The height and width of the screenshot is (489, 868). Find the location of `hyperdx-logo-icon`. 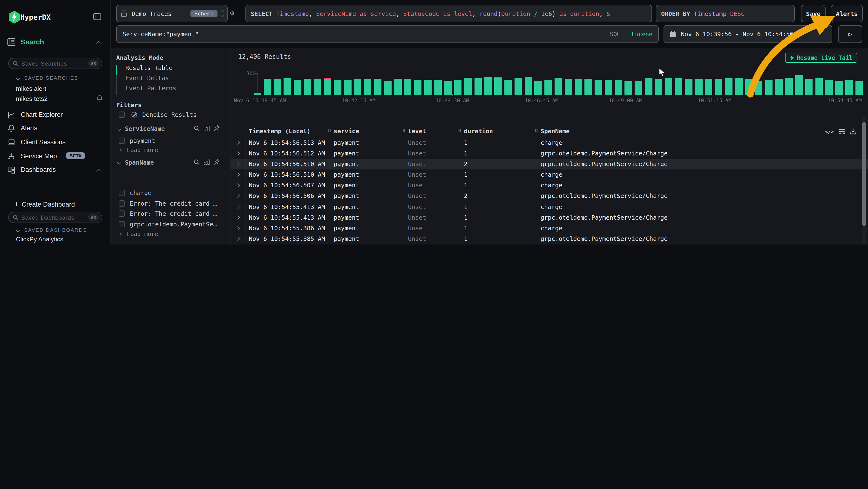

hyperdx-logo-icon is located at coordinates (14, 17).